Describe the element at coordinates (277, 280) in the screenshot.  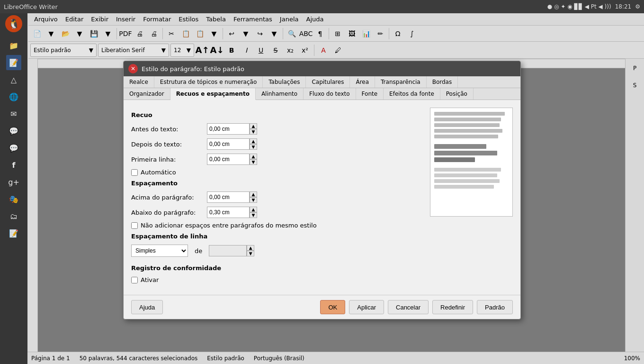
I see `row-ativar: Ativar` at that location.